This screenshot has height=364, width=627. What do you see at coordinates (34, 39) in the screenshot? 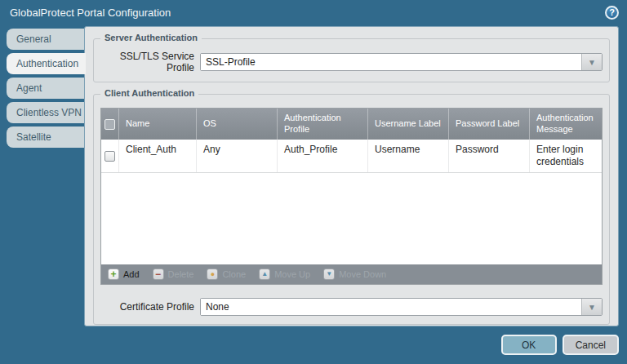
I see `tab-general-label: General` at bounding box center [34, 39].